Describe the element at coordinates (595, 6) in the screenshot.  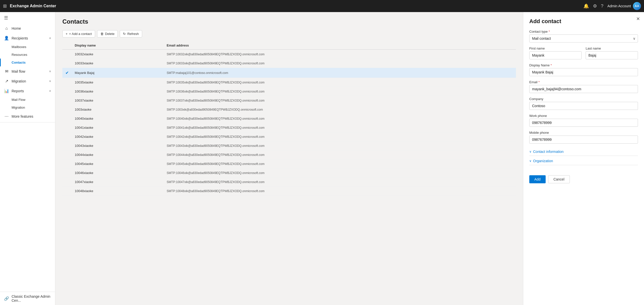
I see `settings-icon: ⚙` at that location.